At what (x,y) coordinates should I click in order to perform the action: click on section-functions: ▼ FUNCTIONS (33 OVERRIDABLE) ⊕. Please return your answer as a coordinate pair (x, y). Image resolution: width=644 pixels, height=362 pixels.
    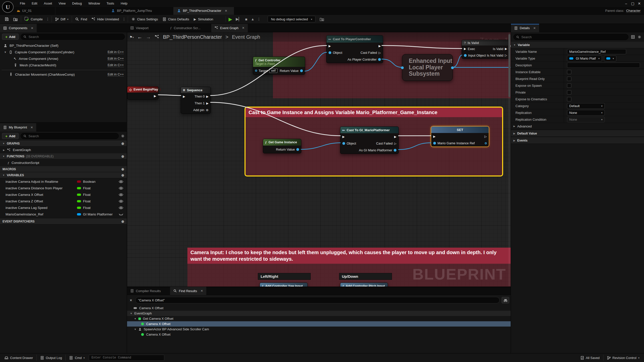
    Looking at the image, I should click on (63, 156).